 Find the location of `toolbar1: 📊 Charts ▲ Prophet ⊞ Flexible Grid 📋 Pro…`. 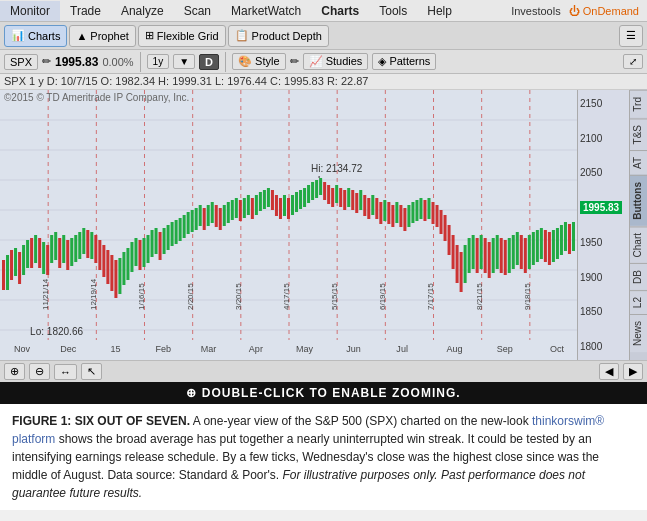

toolbar1: 📊 Charts ▲ Prophet ⊞ Flexible Grid 📋 Pro… is located at coordinates (324, 36).